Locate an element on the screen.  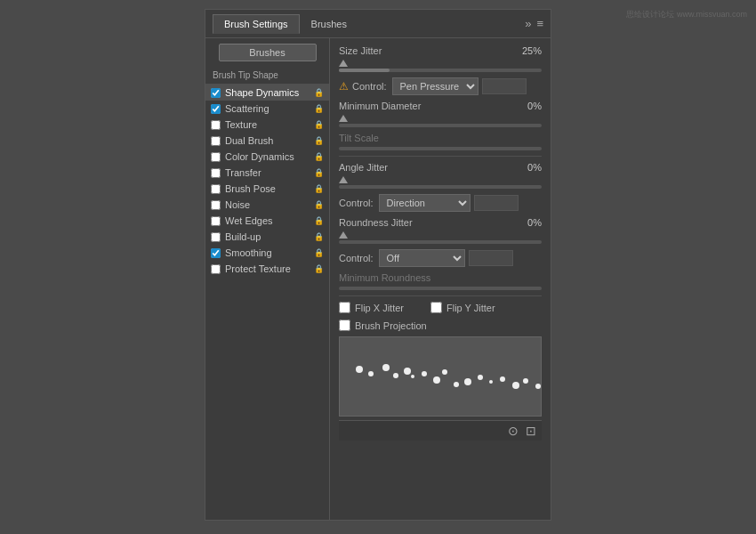
tab-bar: Brush Settings Brushes » ≡ is located at coordinates (378, 24).